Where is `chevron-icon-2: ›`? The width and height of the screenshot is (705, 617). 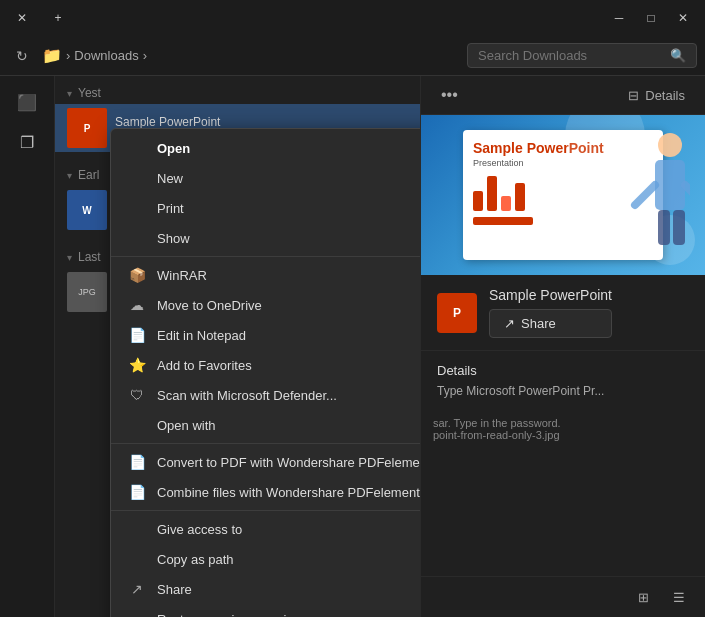 chevron-icon-2: › is located at coordinates (145, 56).